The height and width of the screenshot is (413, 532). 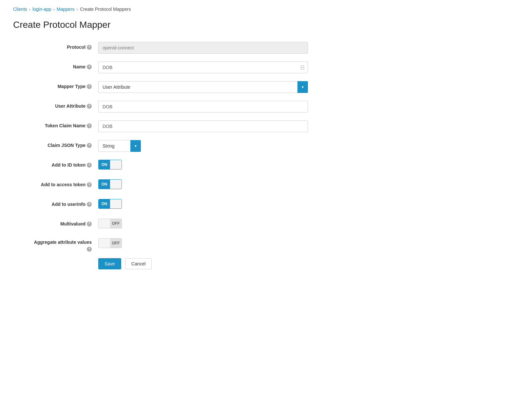 I want to click on name-input, so click(x=203, y=67).